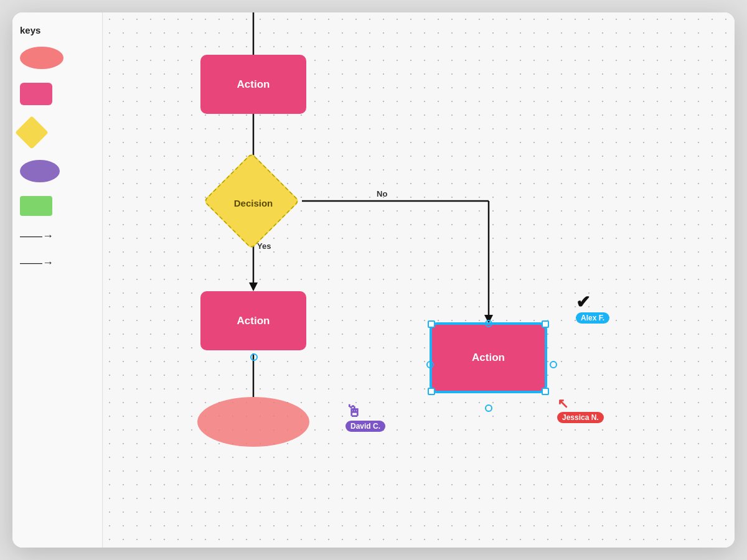 This screenshot has height=560, width=747. What do you see at coordinates (37, 236) in the screenshot?
I see `shape-arrow-1: ——→` at bounding box center [37, 236].